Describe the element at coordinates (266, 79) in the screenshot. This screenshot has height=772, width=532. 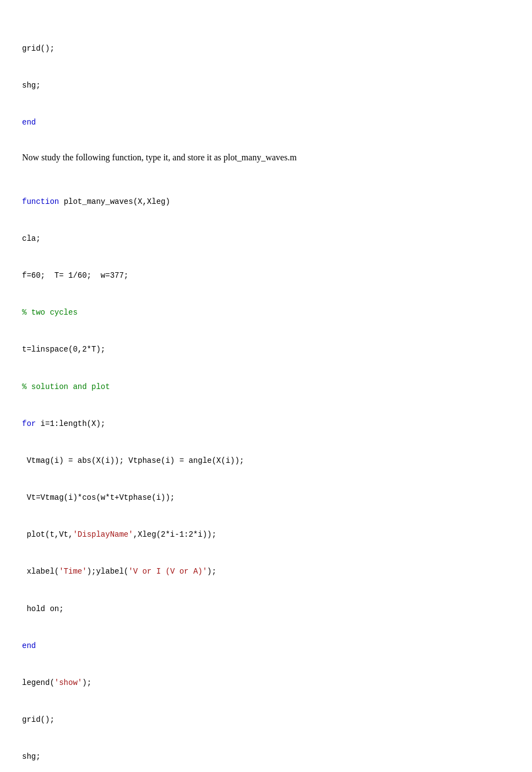
I see `code-block-top: grid(); shg; end` at that location.